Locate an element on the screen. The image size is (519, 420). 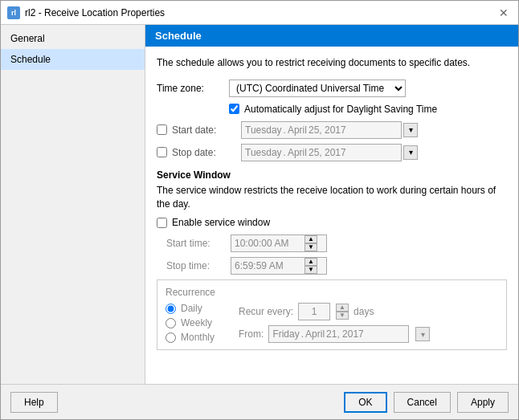
start-date-row: Start date: Tuesday . April 25, 2017 ▾ is located at coordinates (332, 130).